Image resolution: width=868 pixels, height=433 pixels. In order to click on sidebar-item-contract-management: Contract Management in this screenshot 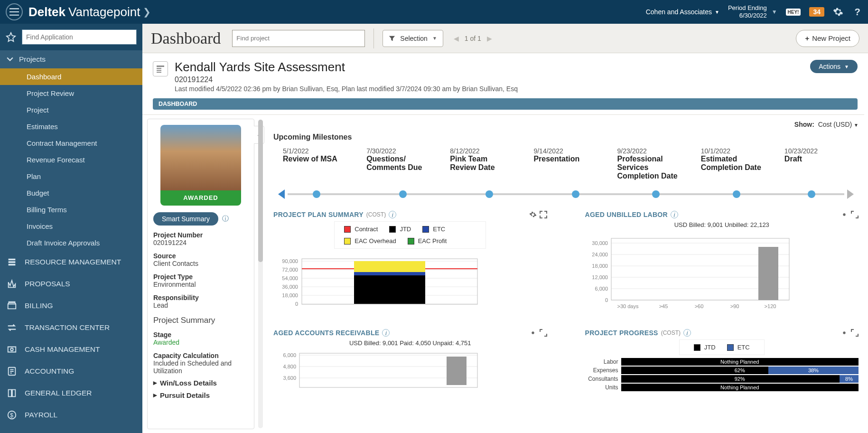, I will do `click(71, 143)`.